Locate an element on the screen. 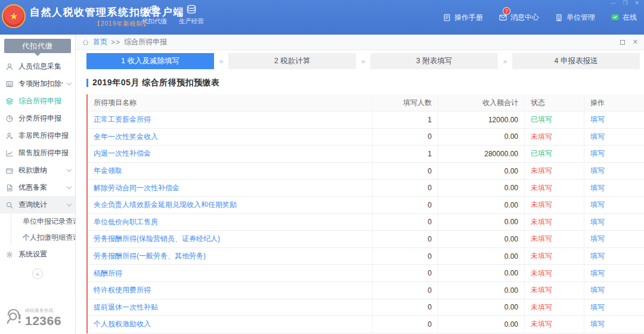 The image size is (644, 334). sidebar-item: 查询统计 is located at coordinates (38, 205).